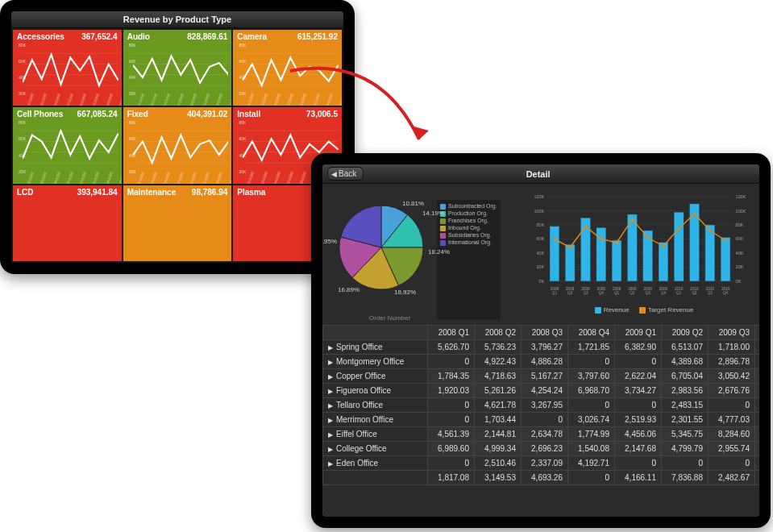  What do you see at coordinates (177, 145) in the screenshot?
I see `tile-fixed: Fixed404,391.0280K60K40K20K01/200802/200…` at bounding box center [177, 145].